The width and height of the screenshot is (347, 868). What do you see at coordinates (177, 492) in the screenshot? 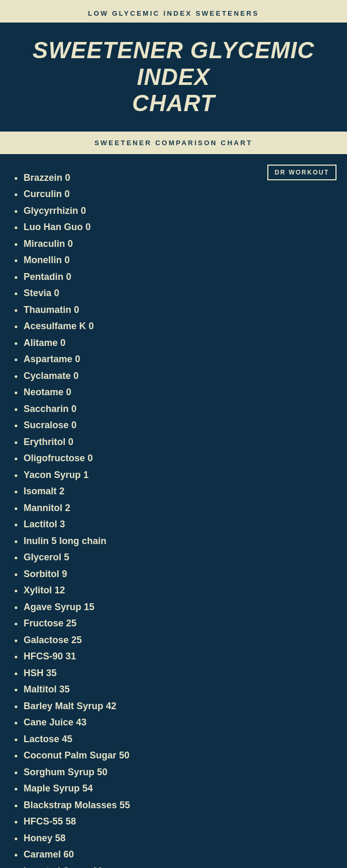
I see `list-item: Isomalt 2` at bounding box center [177, 492].